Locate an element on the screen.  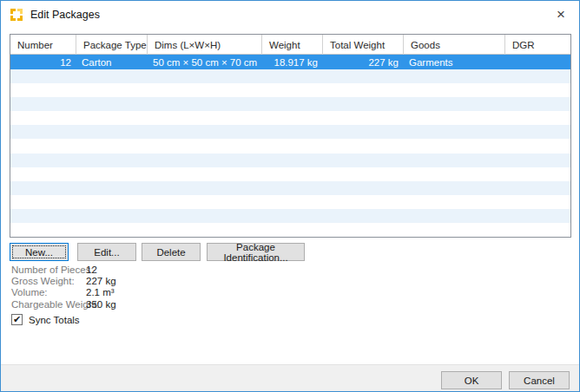
delete-button: Delete is located at coordinates (171, 252).